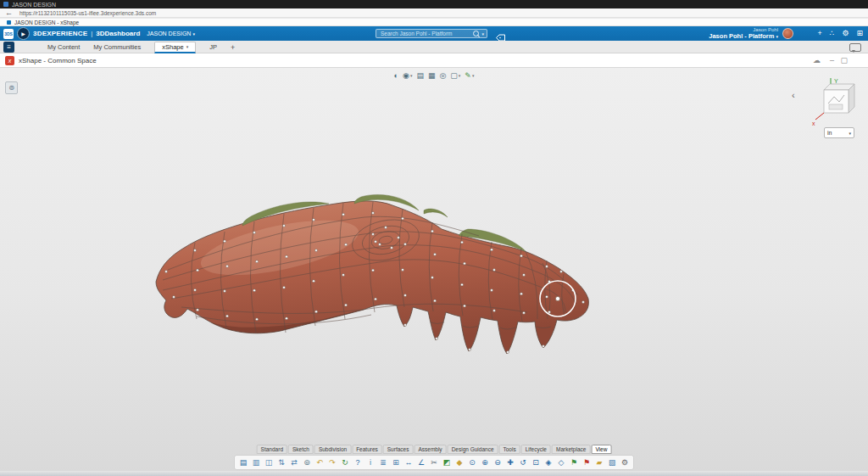  I want to click on settings-icon: ⚙, so click(625, 462).